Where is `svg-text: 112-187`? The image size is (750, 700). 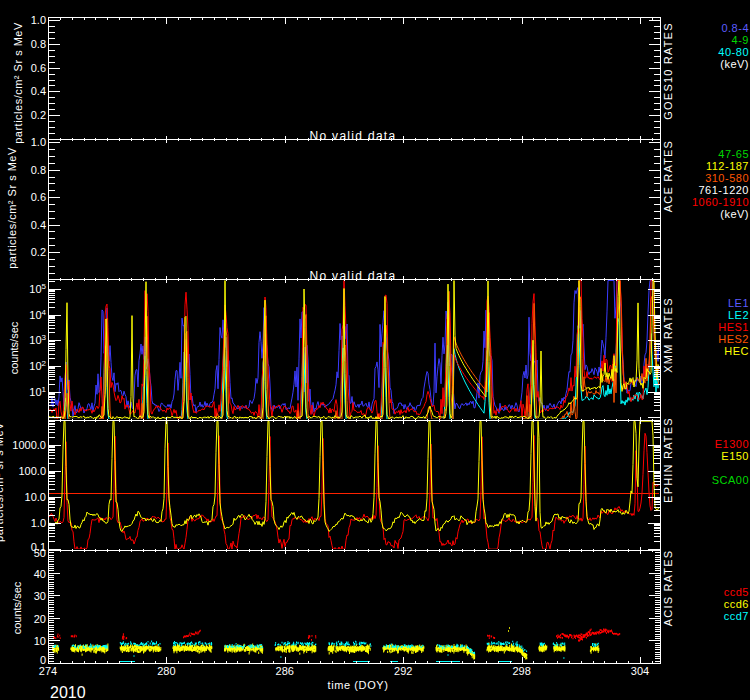
svg-text: 112-187 is located at coordinates (728, 166).